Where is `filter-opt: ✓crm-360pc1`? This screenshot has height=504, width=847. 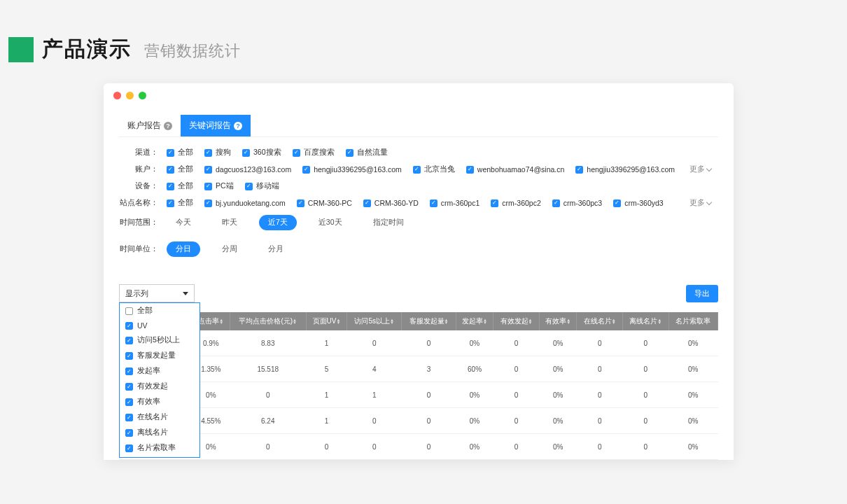
filter-opt: ✓crm-360pc1 is located at coordinates (455, 203).